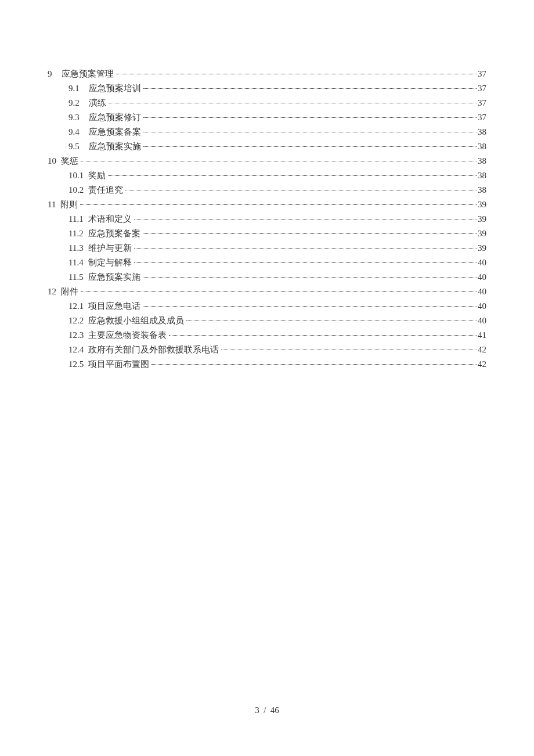  Describe the element at coordinates (267, 74) in the screenshot. I see `toc-entry: 9应急预案管理37` at that location.